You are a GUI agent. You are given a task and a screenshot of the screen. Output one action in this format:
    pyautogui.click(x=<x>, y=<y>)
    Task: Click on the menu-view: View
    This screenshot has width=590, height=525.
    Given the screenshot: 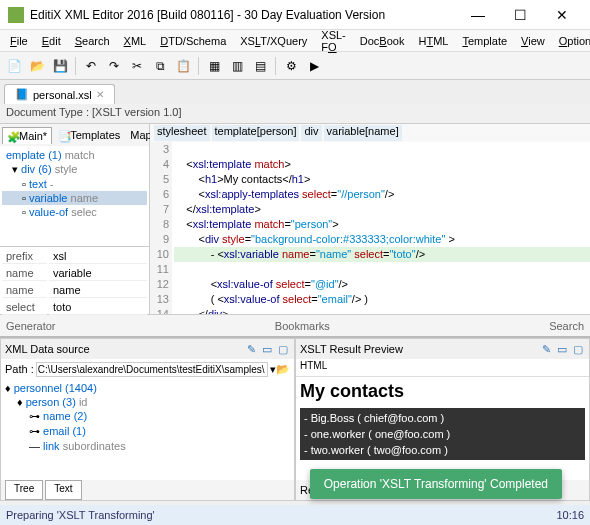 What is the action you would take?
    pyautogui.click(x=533, y=41)
    